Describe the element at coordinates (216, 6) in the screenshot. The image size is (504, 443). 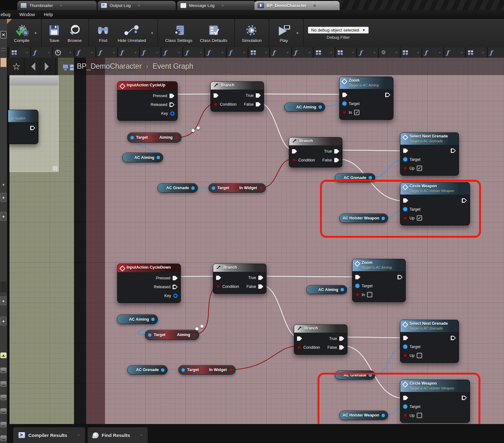
I see `tab-message-log: Message Log ✕` at that location.